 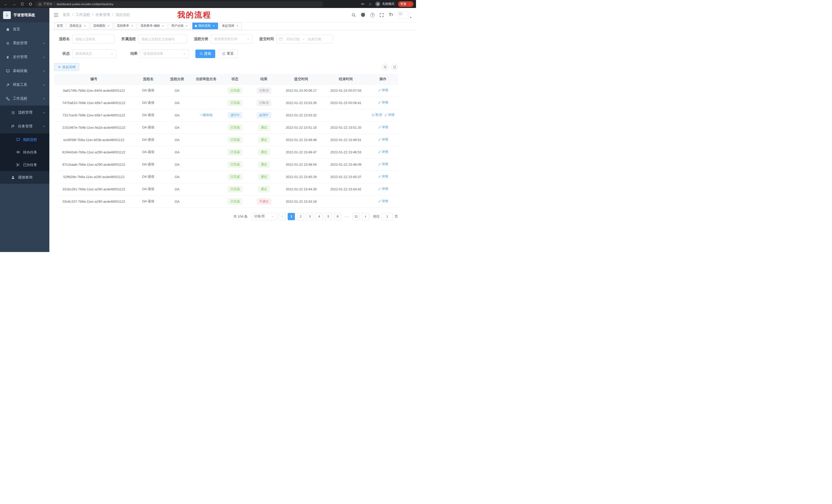 What do you see at coordinates (410, 4) in the screenshot?
I see `browser-menu-icon: ⋮` at bounding box center [410, 4].